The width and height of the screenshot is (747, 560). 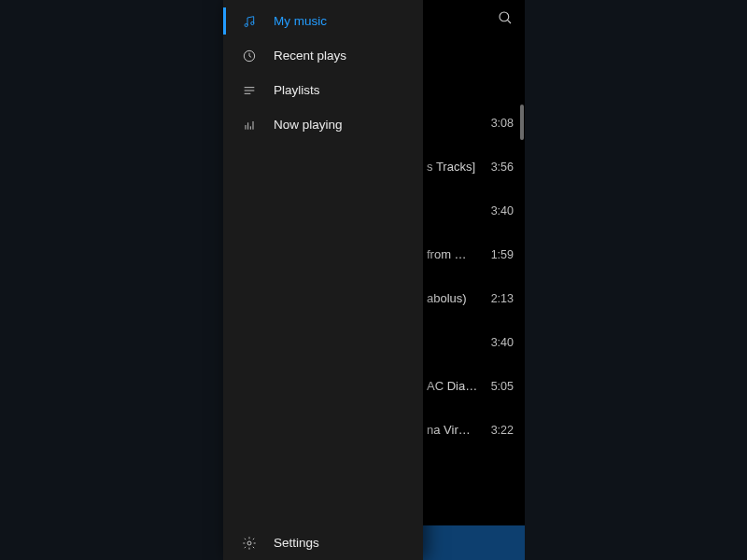 I want to click on gear-icon, so click(x=249, y=543).